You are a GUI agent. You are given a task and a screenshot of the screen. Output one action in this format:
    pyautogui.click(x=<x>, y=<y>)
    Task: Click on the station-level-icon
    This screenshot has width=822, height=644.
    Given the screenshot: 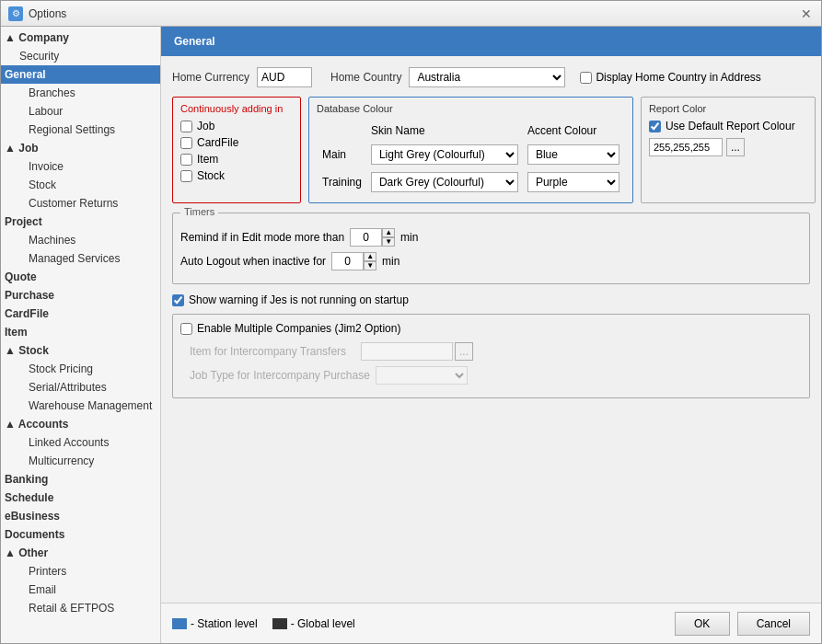 What is the action you would take?
    pyautogui.click(x=179, y=624)
    